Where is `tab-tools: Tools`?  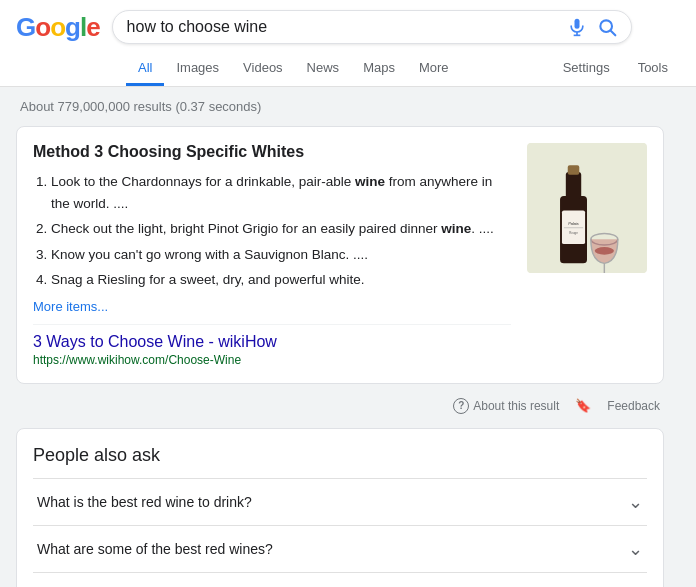 tab-tools: Tools is located at coordinates (653, 69).